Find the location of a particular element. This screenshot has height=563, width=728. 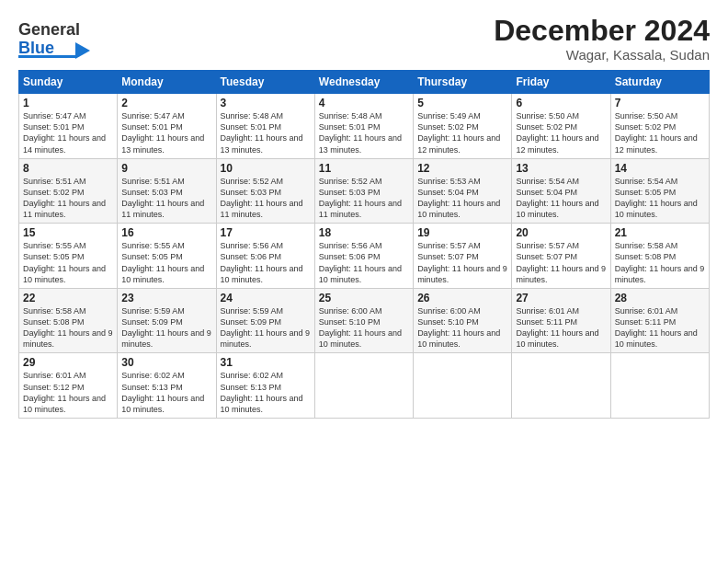

day-number: 1 is located at coordinates (68, 103).